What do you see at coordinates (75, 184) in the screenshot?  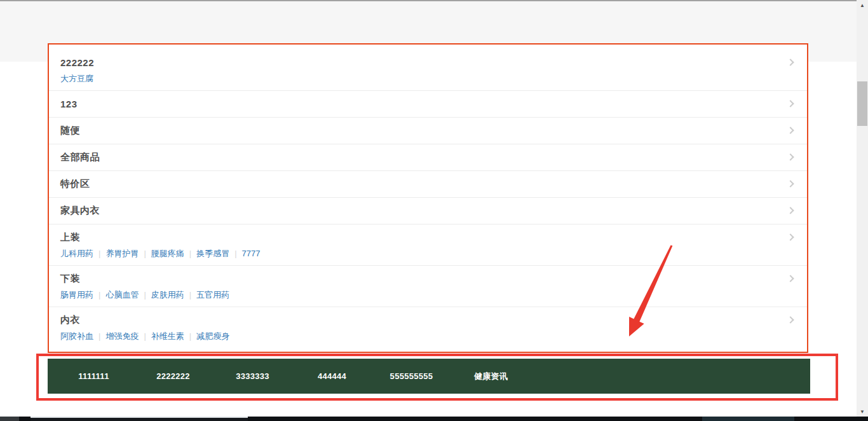 I see `category-title: 特价区` at bounding box center [75, 184].